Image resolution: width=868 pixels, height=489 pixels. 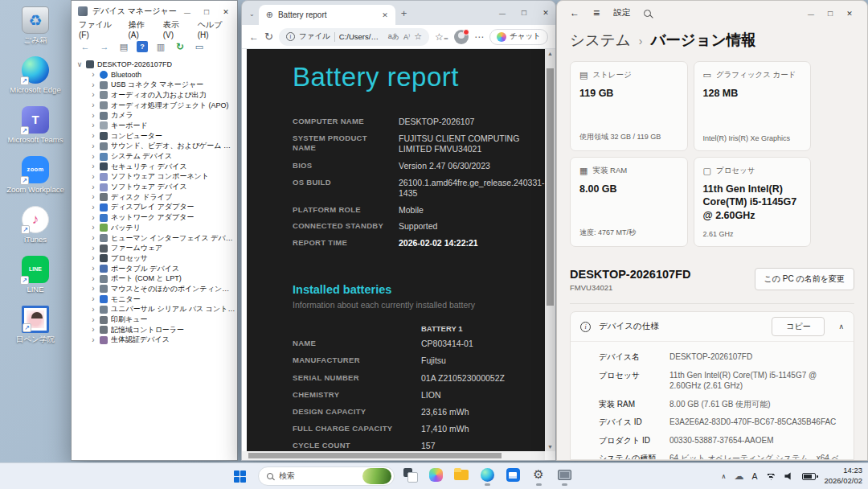 I want to click on scroll-down-icon, so click(x=550, y=447).